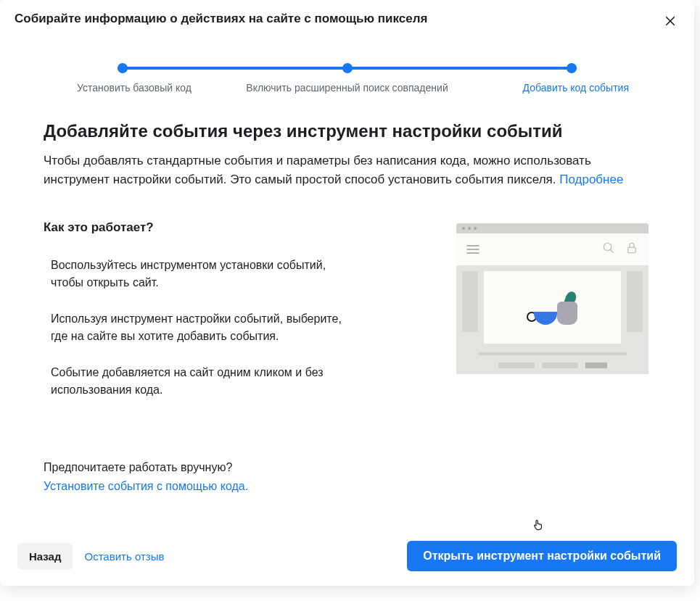 This screenshot has width=700, height=601. What do you see at coordinates (473, 249) in the screenshot?
I see `hamburger-icon` at bounding box center [473, 249].